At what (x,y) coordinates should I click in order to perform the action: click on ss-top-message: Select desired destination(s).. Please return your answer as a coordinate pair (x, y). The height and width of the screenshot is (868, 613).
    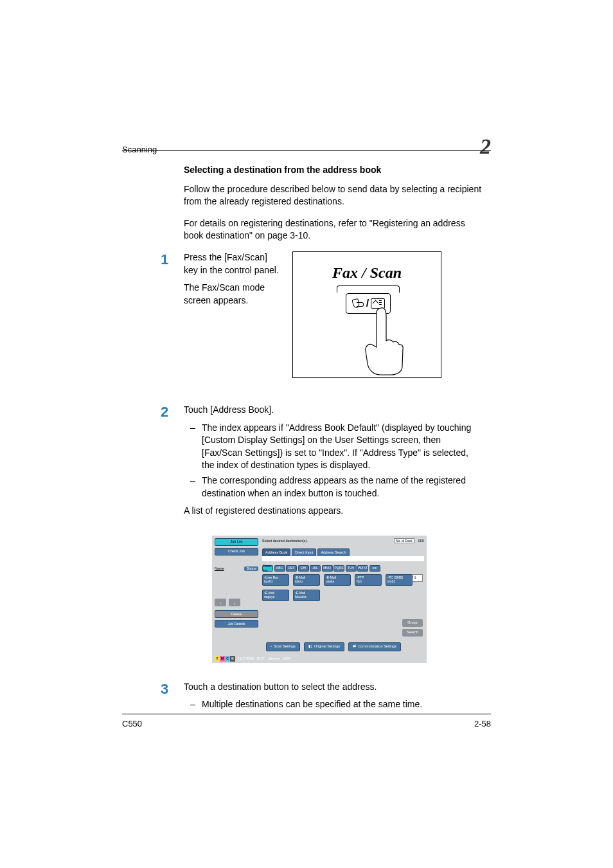
    Looking at the image, I should click on (285, 541).